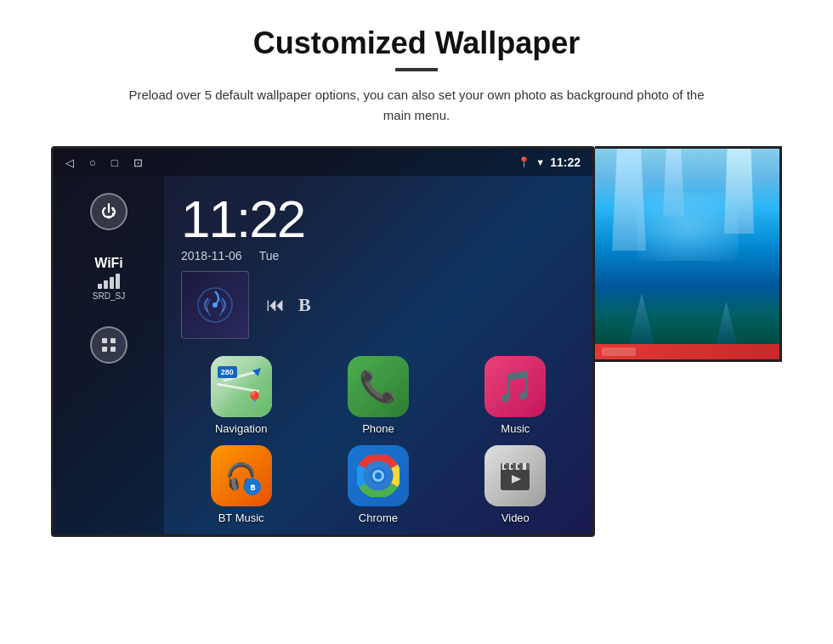  I want to click on phone-app-label: Phone, so click(378, 428).